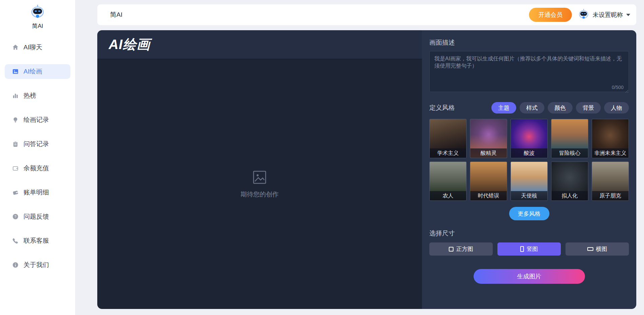  Describe the element at coordinates (15, 265) in the screenshot. I see `info-icon` at that location.